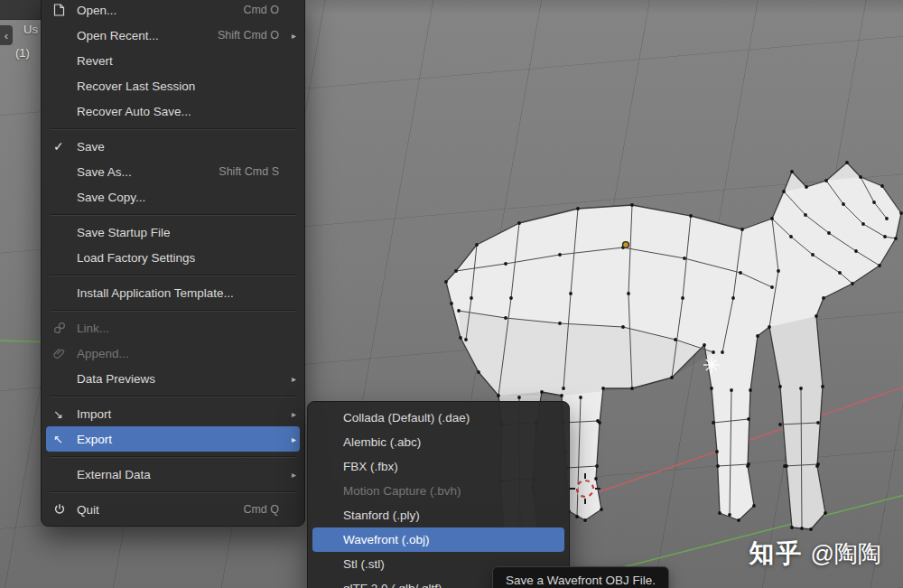 This screenshot has width=903, height=588. I want to click on menu-item-label: Alembic (.abc), so click(452, 443).